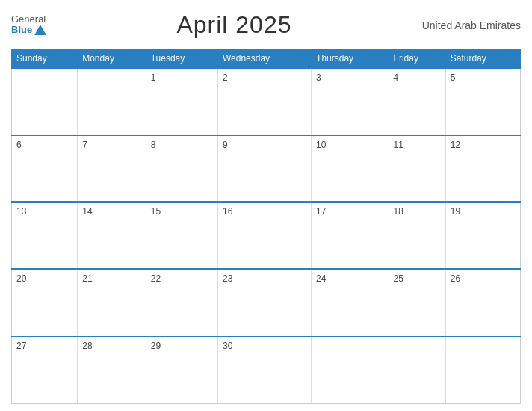 This screenshot has height=411, width=532. Describe the element at coordinates (87, 211) in the screenshot. I see `day-number: 14` at that location.